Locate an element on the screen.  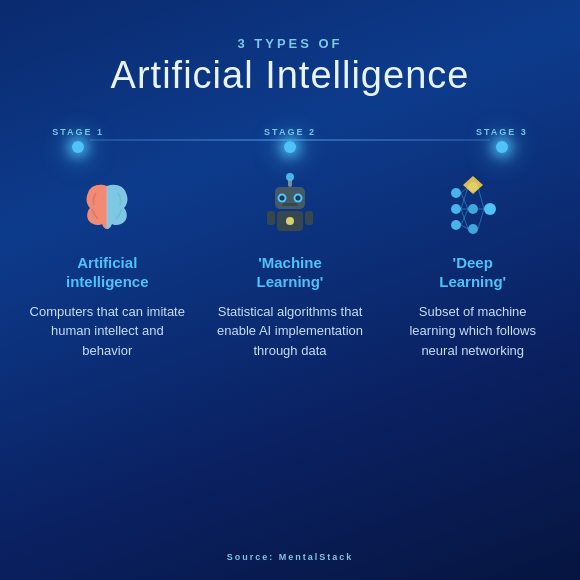
timeline-bar: Stage 1 Stage 2 Stage 3 is located at coordinates (290, 140).